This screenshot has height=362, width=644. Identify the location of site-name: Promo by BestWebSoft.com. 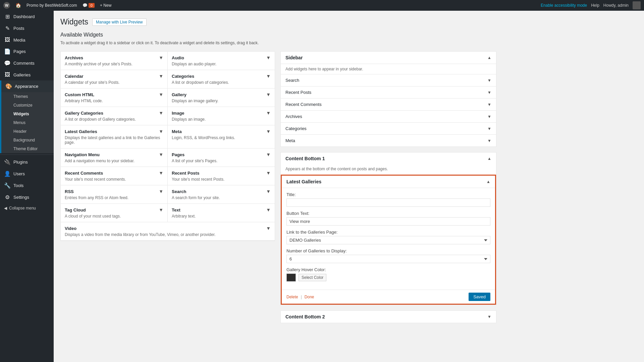
(52, 5).